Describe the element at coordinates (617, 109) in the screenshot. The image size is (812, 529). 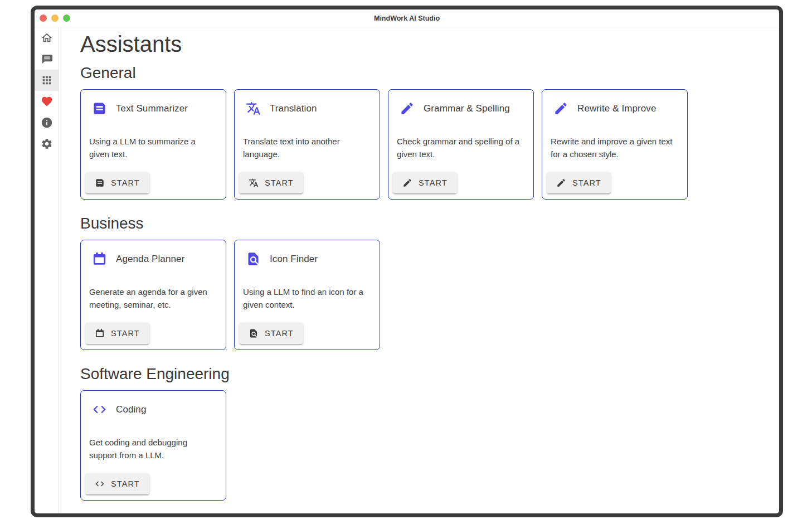
I see `card-title: Rewrite & Improve` at that location.